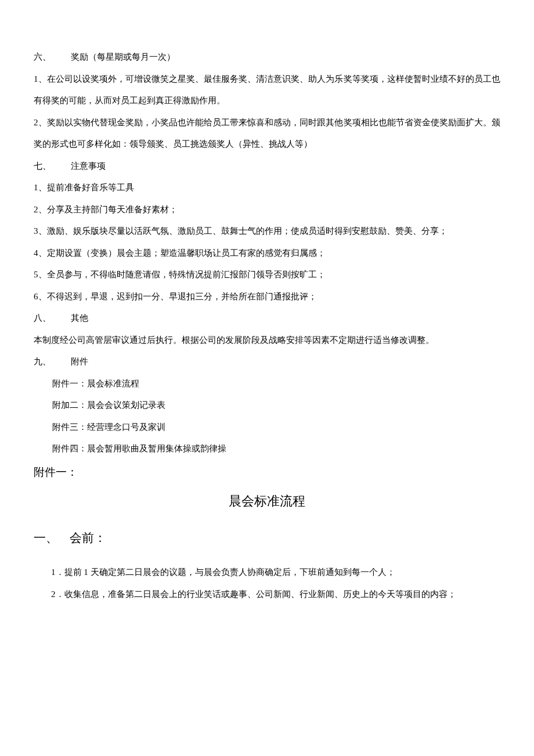  What do you see at coordinates (267, 297) in the screenshot?
I see `section-seven-item-6: 6、不得迟到，早退，迟到扣一分、早退扣三分，并给所在部门通报批评；` at bounding box center [267, 297].